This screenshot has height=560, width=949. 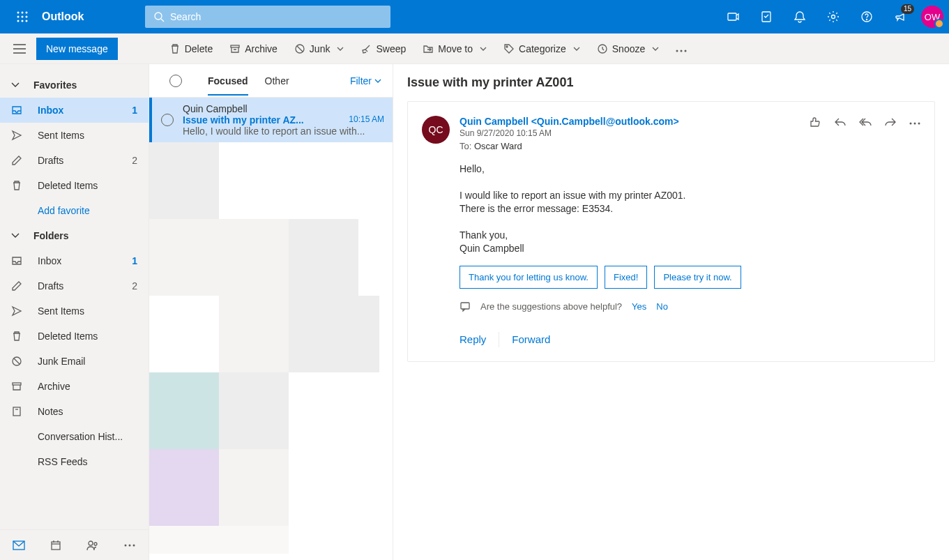 I want to click on archive-button: Archive, so click(x=254, y=49).